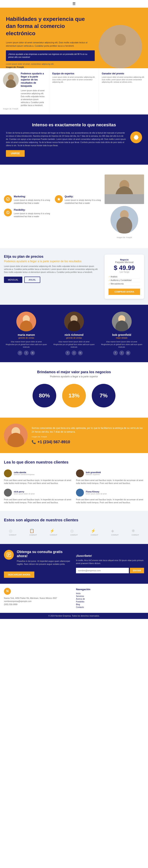 Image resolution: width=148 pixels, height=868 pixels. What do you see at coordinates (16, 435) in the screenshot?
I see `contact-image` at bounding box center [16, 435].